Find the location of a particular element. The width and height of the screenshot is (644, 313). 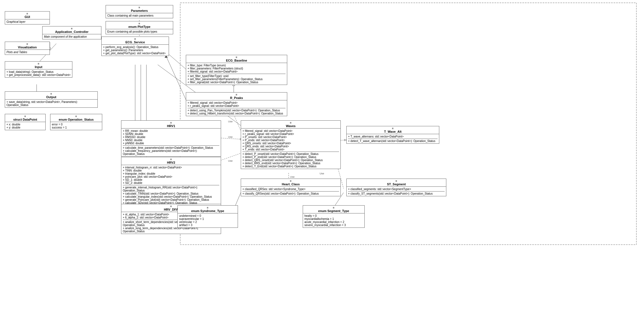

ecg-service-box: ≡ ECG_Service + perform_ecg_analysis(): … is located at coordinates (135, 46).